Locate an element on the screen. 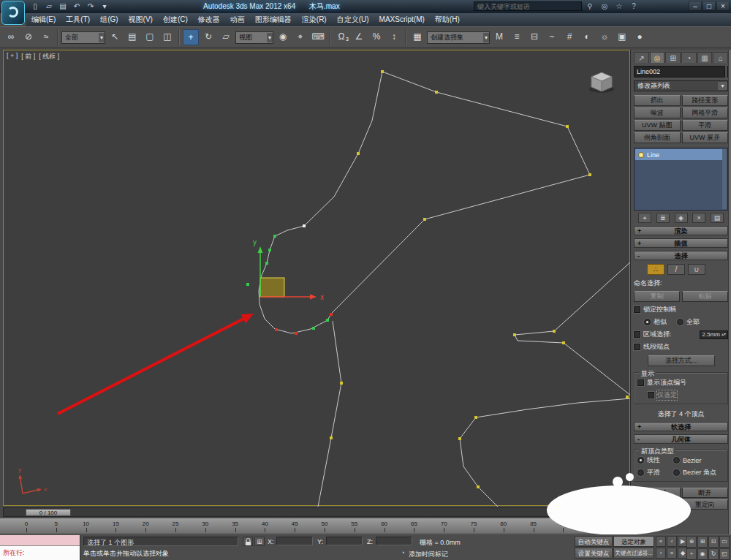 The height and width of the screenshot is (560, 731). schematic-view-icon: # is located at coordinates (569, 37).